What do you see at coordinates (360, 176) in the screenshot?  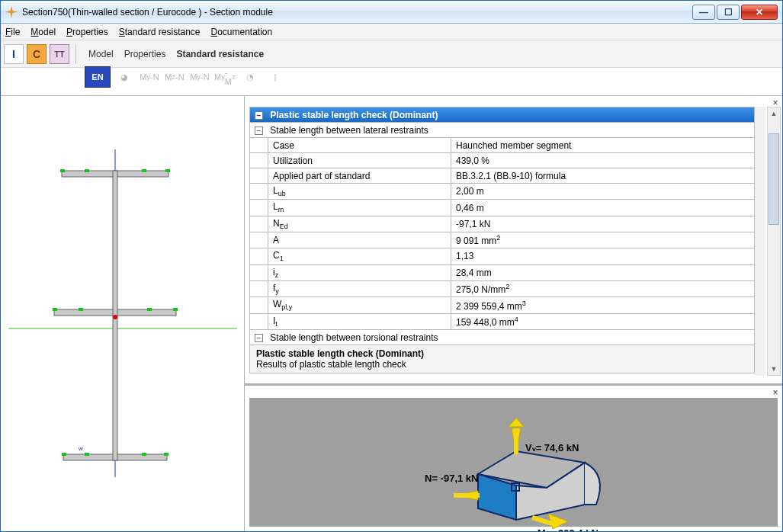 I see `row-label: Applied part of standard` at bounding box center [360, 176].